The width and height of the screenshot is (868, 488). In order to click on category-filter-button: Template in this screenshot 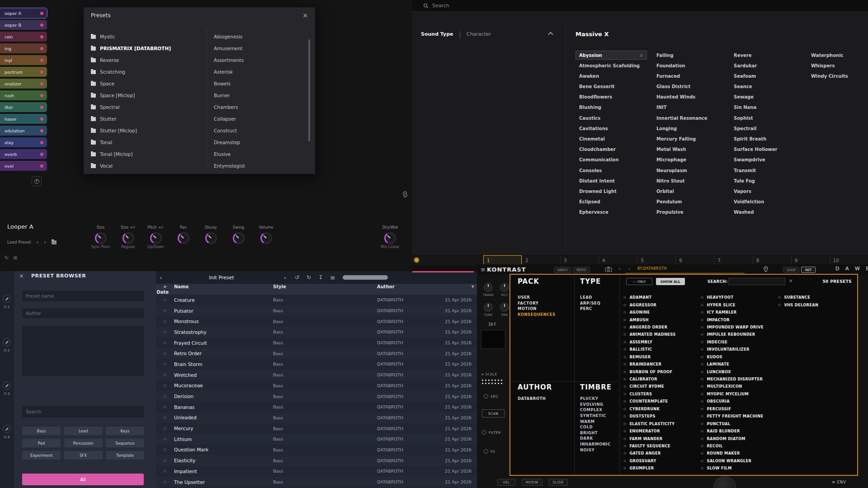, I will do `click(125, 455)`.